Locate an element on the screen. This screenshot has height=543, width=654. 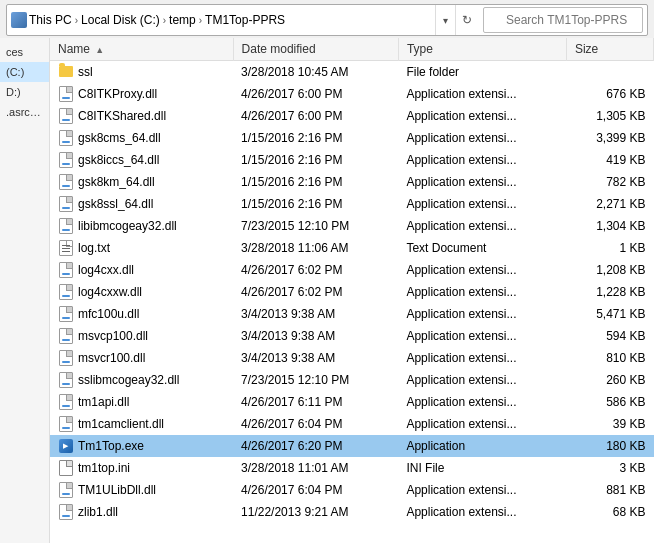
file-name: ssl is located at coordinates (86, 72).